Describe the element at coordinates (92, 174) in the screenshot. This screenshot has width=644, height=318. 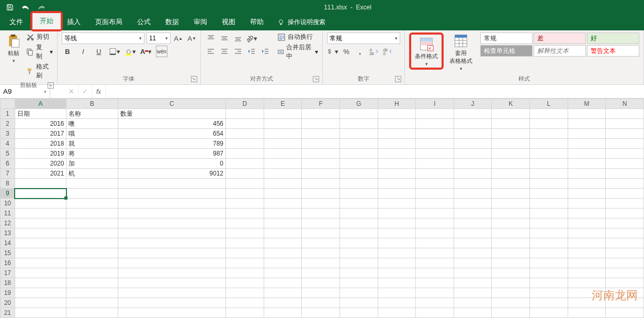
I see `cell: 机` at that location.